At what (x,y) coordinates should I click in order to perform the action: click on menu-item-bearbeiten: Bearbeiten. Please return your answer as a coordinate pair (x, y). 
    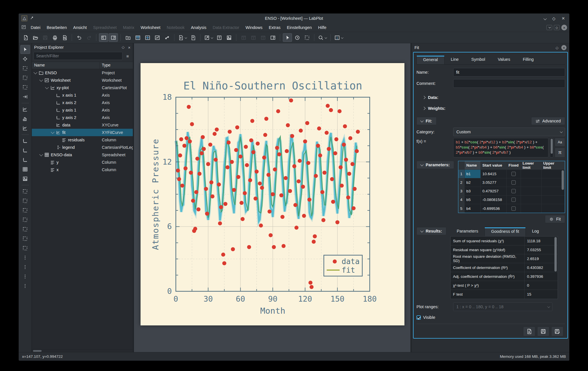
    Looking at the image, I should click on (57, 28).